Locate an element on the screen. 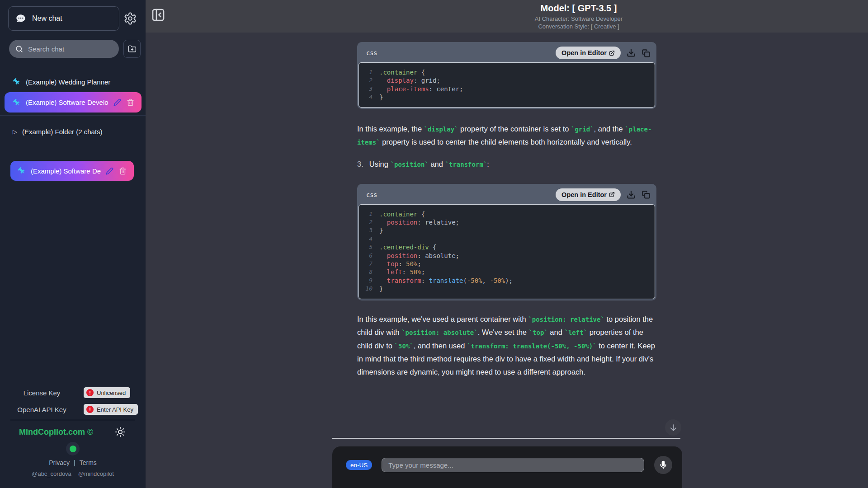 The image size is (868, 488). inline-code: `left` is located at coordinates (576, 333).